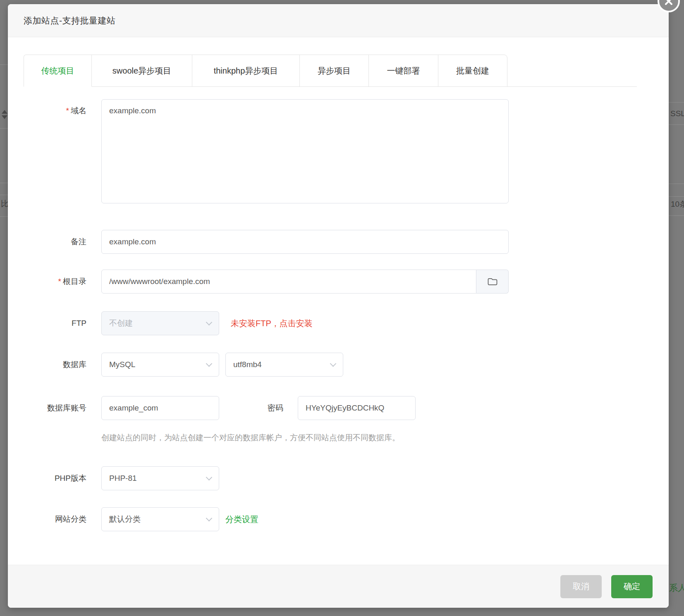 This screenshot has height=616, width=684. Describe the element at coordinates (305, 242) in the screenshot. I see `remark-input` at that location.